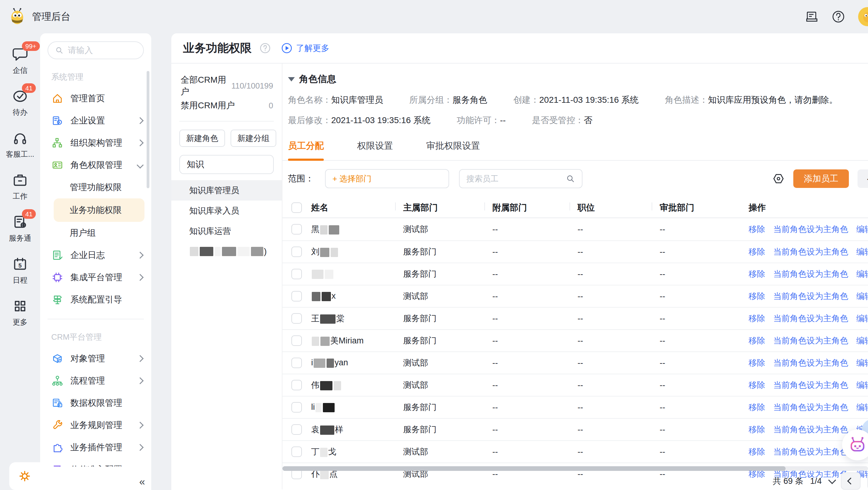 The width and height of the screenshot is (868, 490). What do you see at coordinates (562, 121) in the screenshot?
I see `info-field: 是否受管控：否` at bounding box center [562, 121].